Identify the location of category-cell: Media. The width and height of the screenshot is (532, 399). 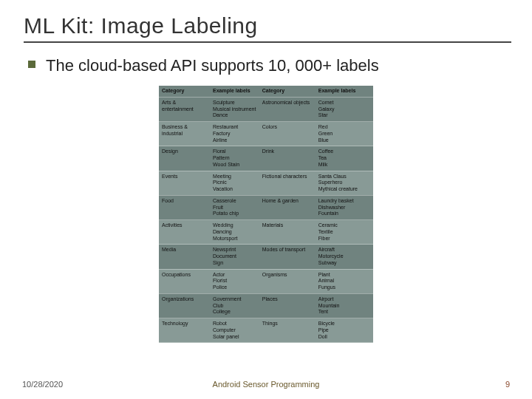
(185, 257).